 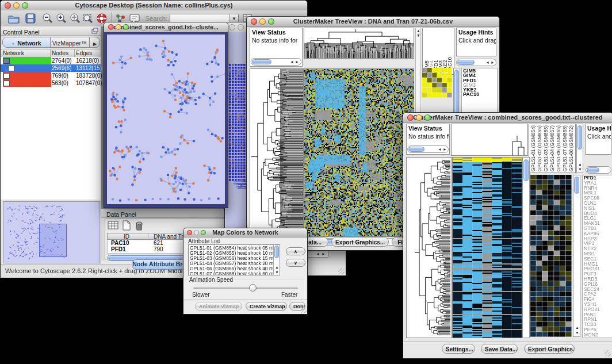 I want to click on treeview1-title-bar: ClusterMaker TreeView : DNA and Tran 07-…, so click(x=373, y=22).